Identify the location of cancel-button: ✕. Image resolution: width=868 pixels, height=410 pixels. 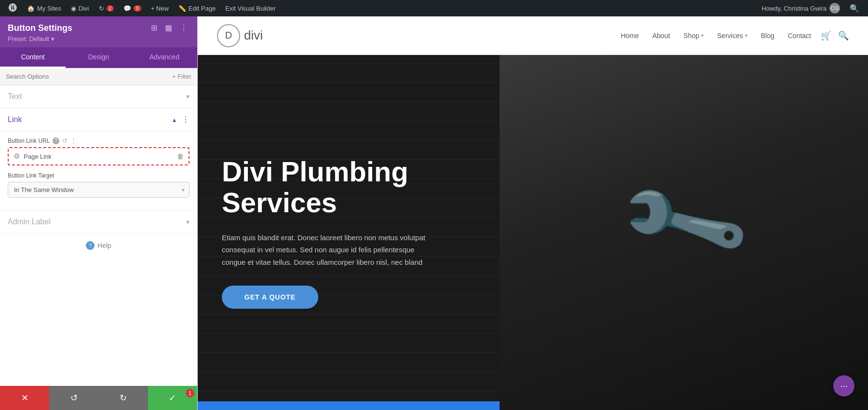
(25, 398).